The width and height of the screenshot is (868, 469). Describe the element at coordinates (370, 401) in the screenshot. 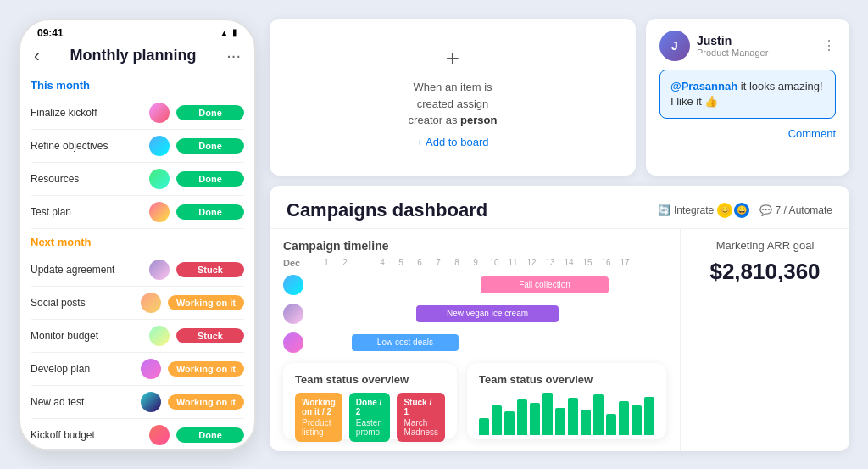

I see `team-status-left-card: Team status overview Working on it / 2 P…` at that location.